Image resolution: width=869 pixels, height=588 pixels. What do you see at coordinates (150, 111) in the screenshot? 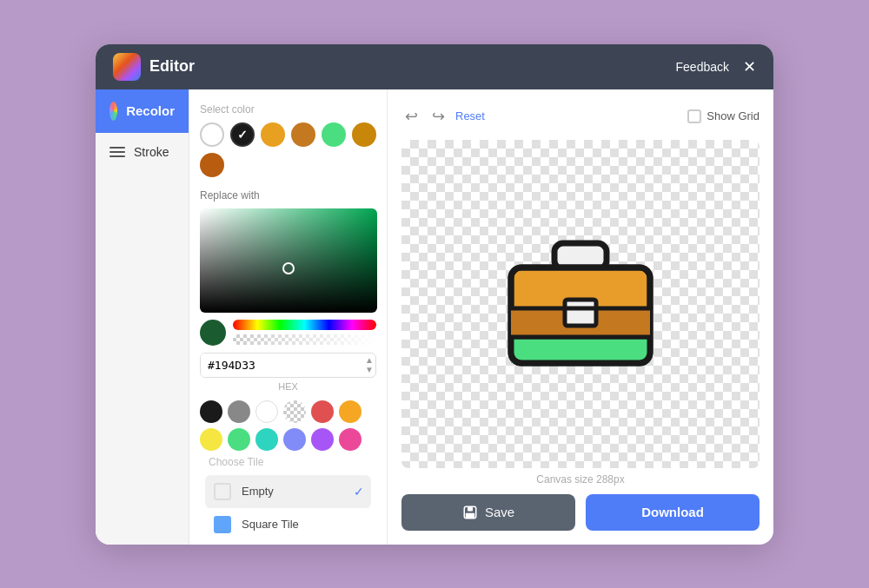
I see `recolor-label: Recolor` at bounding box center [150, 111].